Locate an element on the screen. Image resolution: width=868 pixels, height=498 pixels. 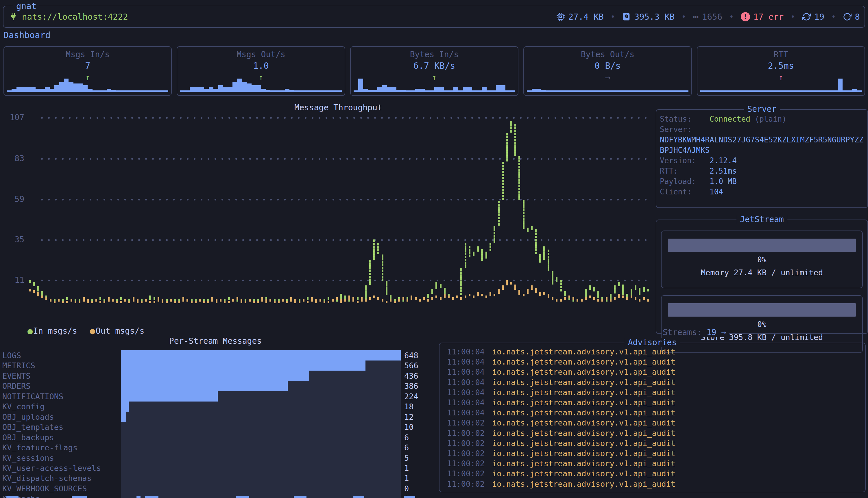
header-stat-disk: 395.3 KB is located at coordinates (648, 17).